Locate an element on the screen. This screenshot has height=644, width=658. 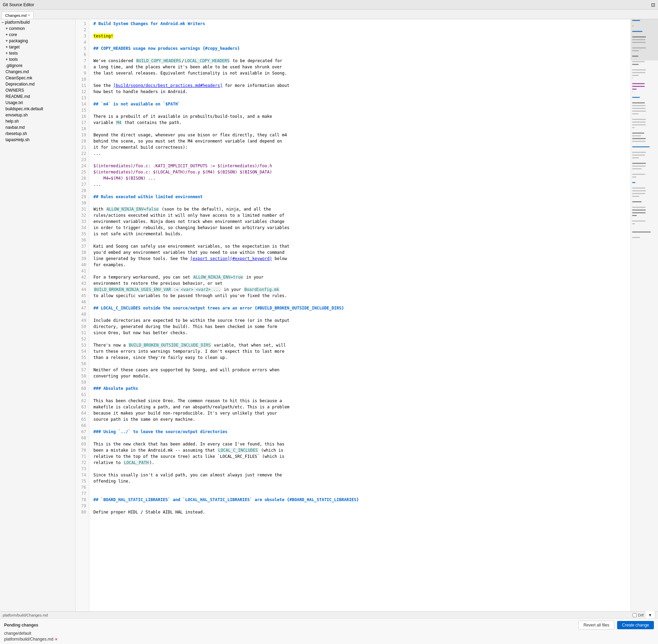
sidebar-item-changes-md: Changes.md is located at coordinates (38, 72).